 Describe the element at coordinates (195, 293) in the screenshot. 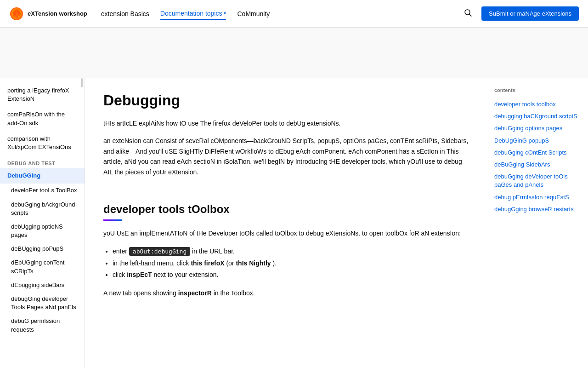

I see `bold-inspector: inspectorR` at that location.